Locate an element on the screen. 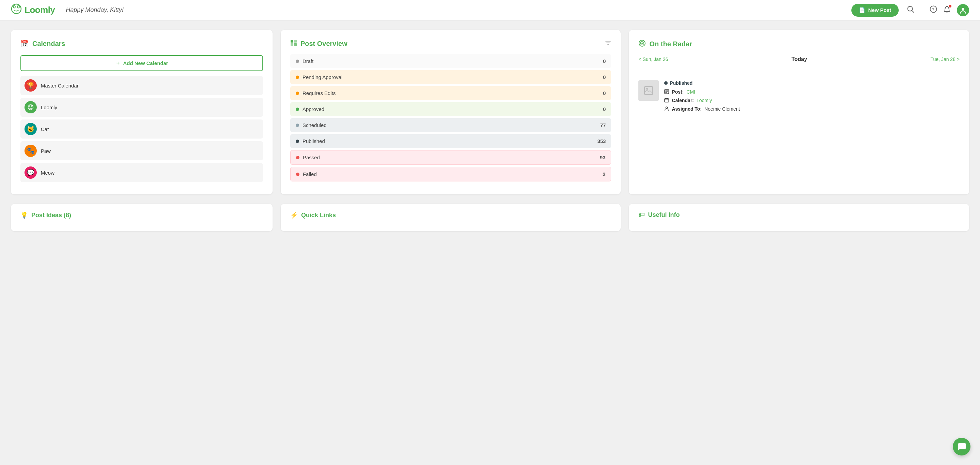 The height and width of the screenshot is (465, 980). quick-links-card: ⚡ Quick Links is located at coordinates (451, 218).